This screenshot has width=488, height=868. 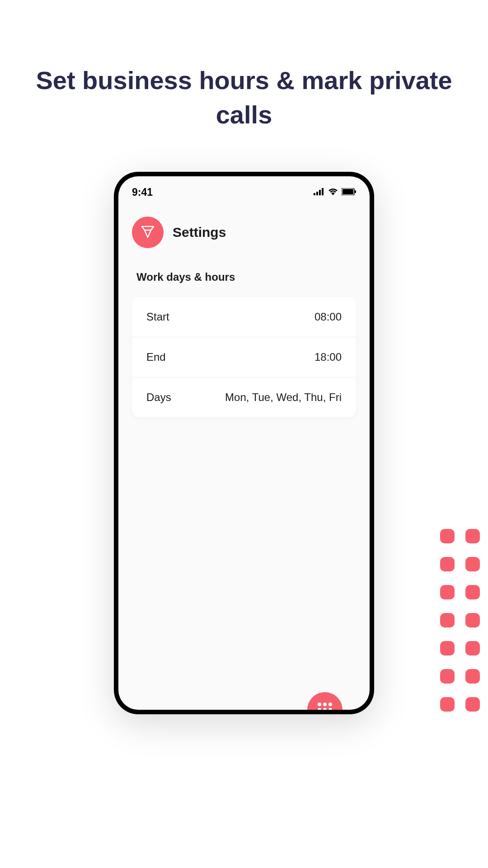 I want to click on start-label: Start, so click(x=158, y=317).